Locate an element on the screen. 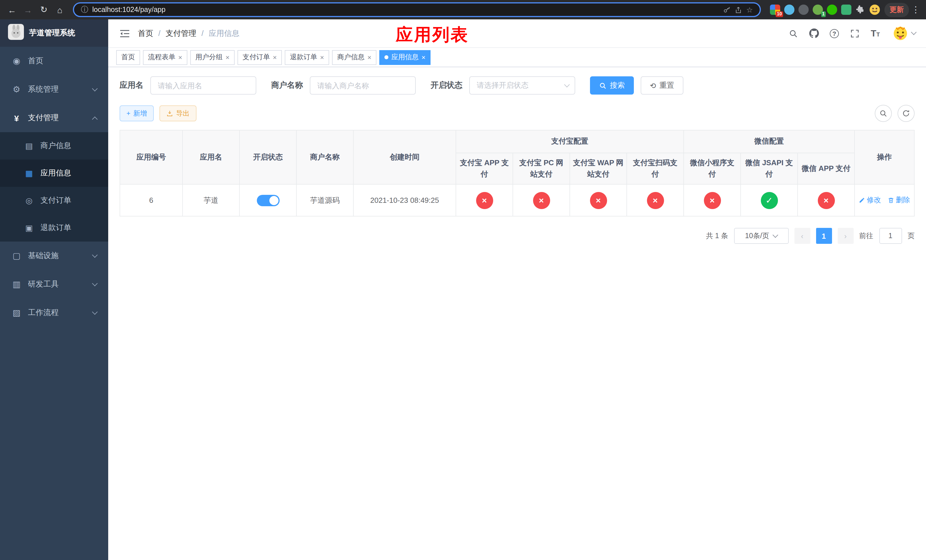  tab-merchant-info: 商户信息 is located at coordinates (354, 57).